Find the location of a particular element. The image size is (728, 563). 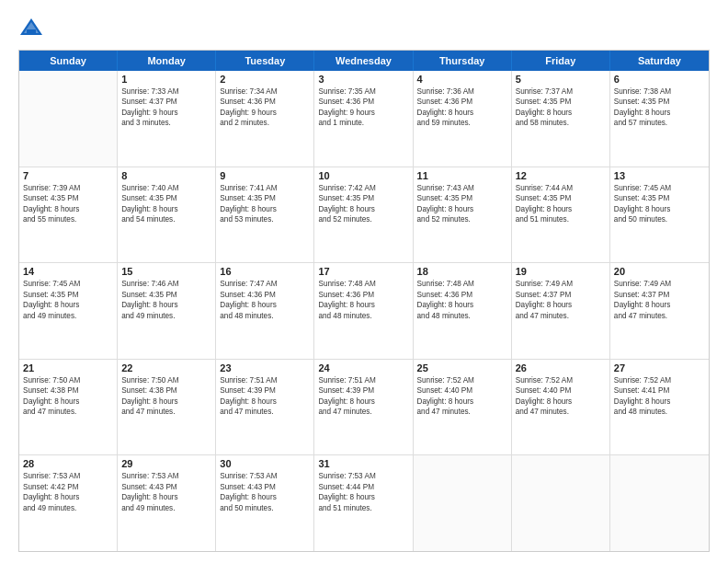

day-number: 26 is located at coordinates (561, 368).